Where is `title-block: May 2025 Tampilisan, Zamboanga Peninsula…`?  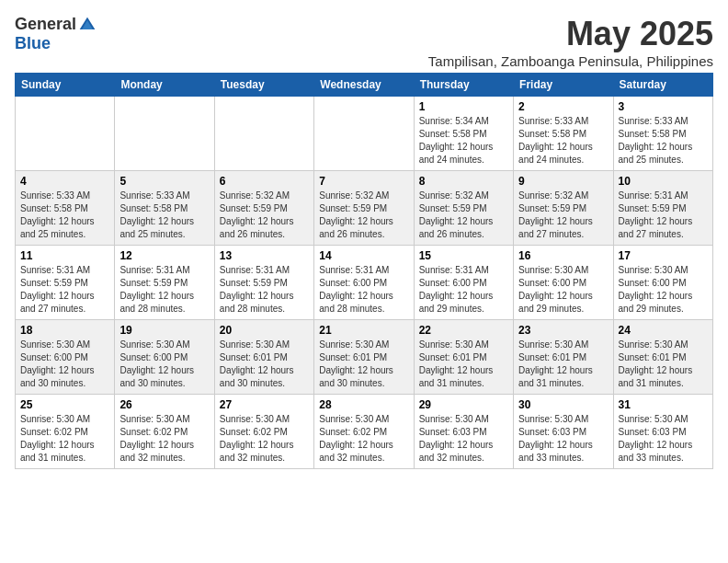
title-block: May 2025 Tampilisan, Zamboanga Peninsula… is located at coordinates (571, 42).